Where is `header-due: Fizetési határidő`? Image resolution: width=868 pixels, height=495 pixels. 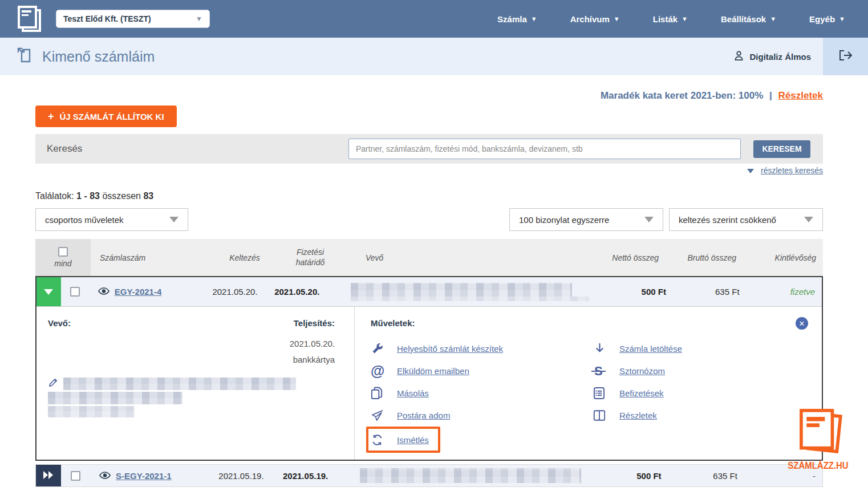
header-due: Fizetési határidő is located at coordinates (310, 258).